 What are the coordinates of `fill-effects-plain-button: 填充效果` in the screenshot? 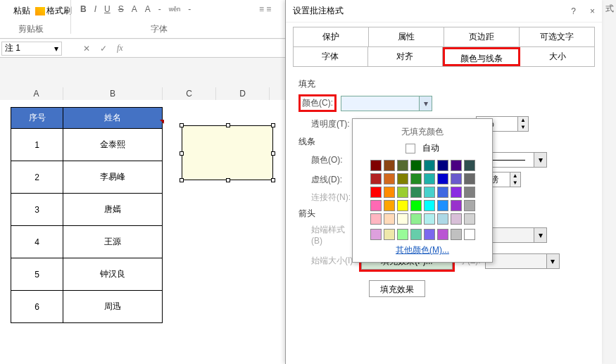 It's located at (397, 289).